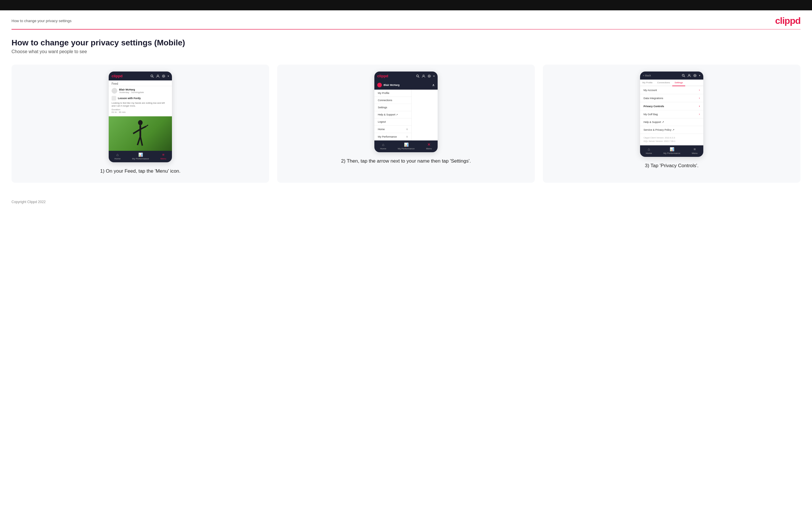 Image resolution: width=812 pixels, height=507 pixels. Describe the element at coordinates (672, 151) in the screenshot. I see `phone-3-bottom-performance: 📊 My Performance` at that location.